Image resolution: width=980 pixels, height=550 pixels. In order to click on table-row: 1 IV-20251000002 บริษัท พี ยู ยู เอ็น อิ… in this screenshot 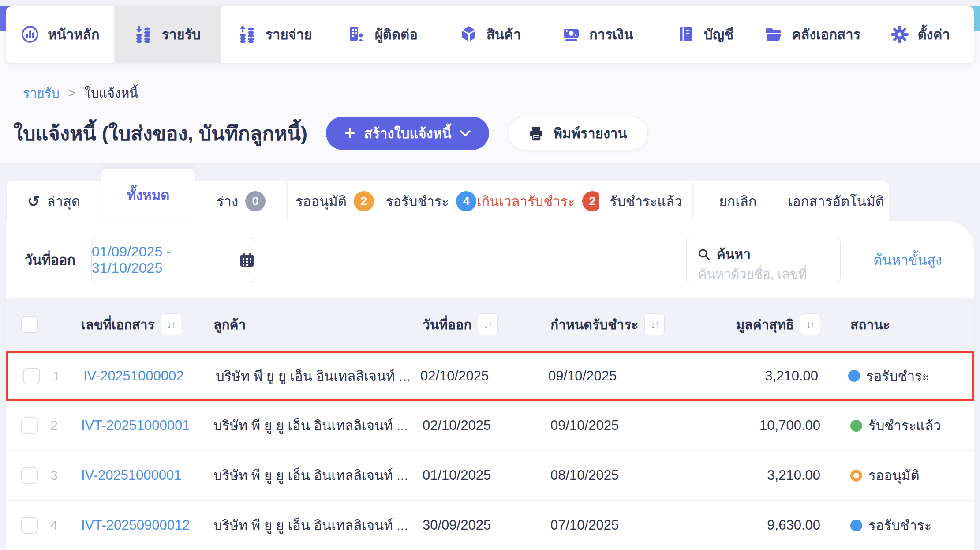, I will do `click(490, 376)`.